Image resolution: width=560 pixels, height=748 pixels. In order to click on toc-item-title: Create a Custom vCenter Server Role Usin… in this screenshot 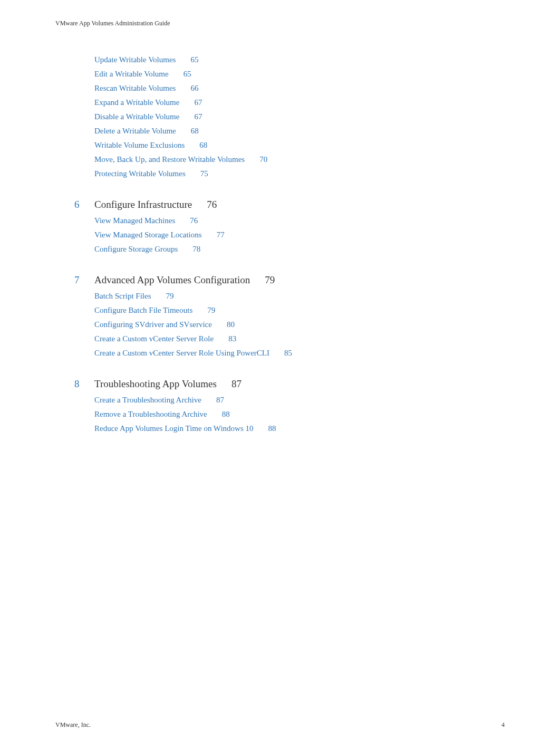, I will do `click(182, 353)`.